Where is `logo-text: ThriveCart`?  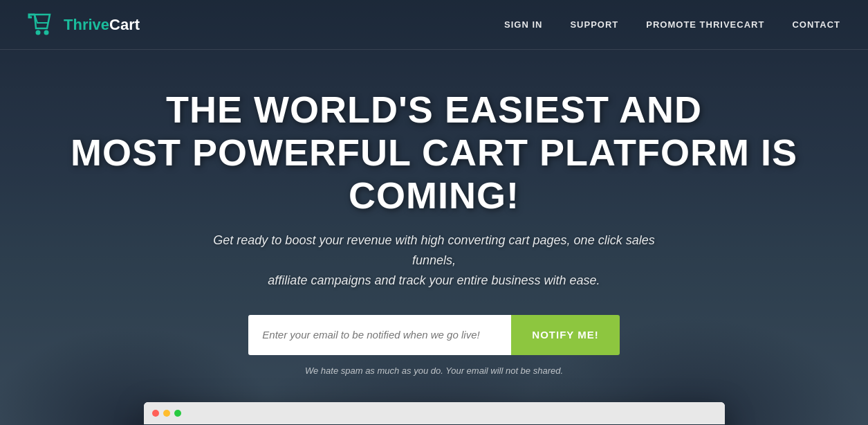
logo-text: ThriveCart is located at coordinates (102, 25).